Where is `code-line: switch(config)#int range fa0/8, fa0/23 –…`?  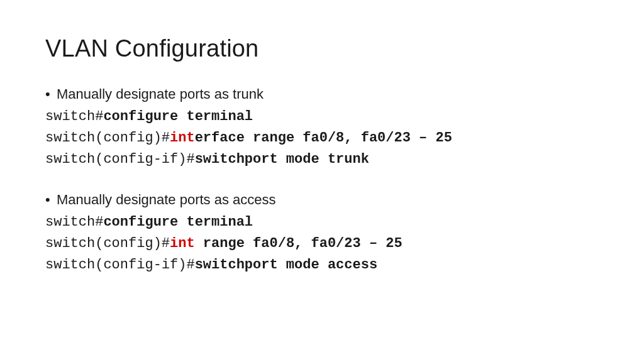 code-line: switch(config)#int range fa0/8, fa0/23 –… is located at coordinates (322, 244).